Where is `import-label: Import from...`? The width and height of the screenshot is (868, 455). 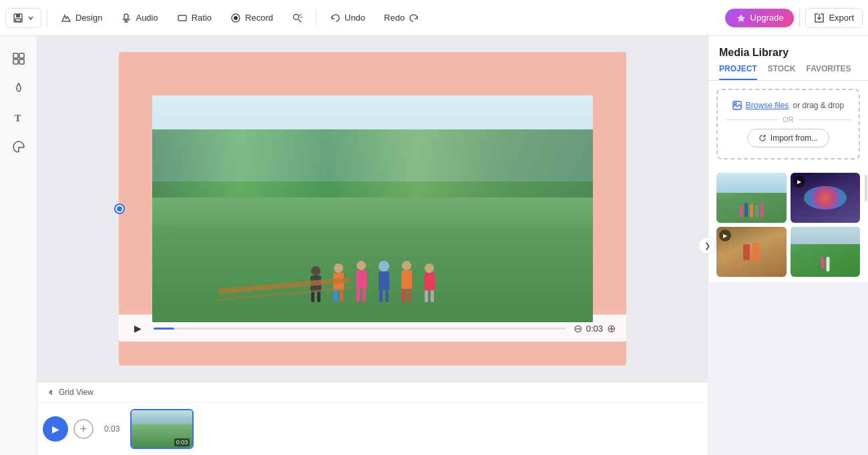
import-label: Import from... is located at coordinates (795, 138).